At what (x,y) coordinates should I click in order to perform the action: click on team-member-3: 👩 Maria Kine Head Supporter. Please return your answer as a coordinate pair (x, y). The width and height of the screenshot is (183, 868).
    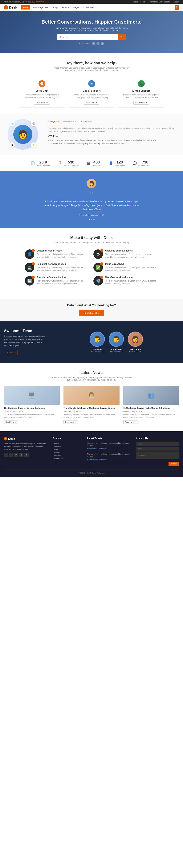
    Looking at the image, I should click on (135, 342).